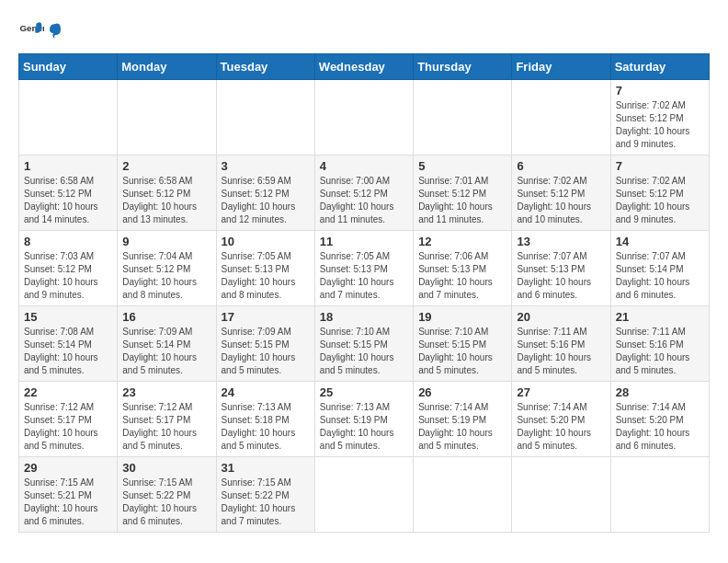 The height and width of the screenshot is (563, 728). What do you see at coordinates (364, 118) in the screenshot?
I see `calendar-week-row: 7 Sunrise: 7:02 AMSunset: 5:12 PMDayligh…` at bounding box center [364, 118].